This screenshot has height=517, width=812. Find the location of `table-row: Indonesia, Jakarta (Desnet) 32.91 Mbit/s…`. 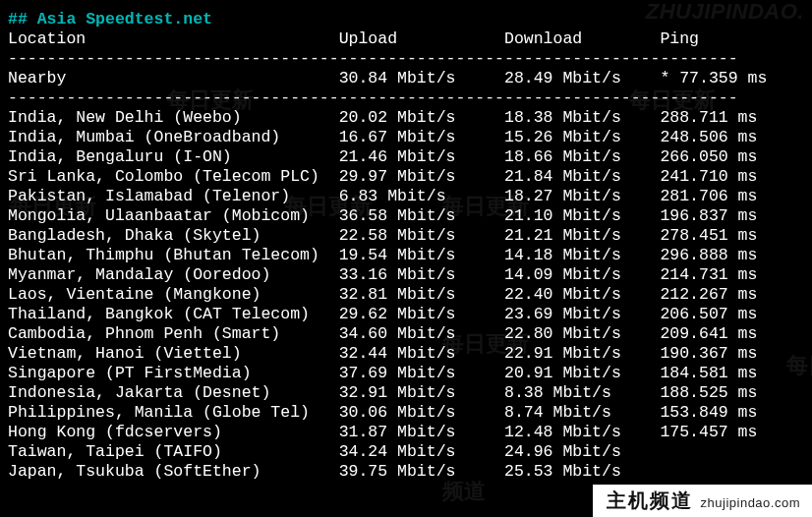

table-row: Indonesia, Jakarta (Desnet) 32.91 Mbit/s… is located at coordinates (406, 393).